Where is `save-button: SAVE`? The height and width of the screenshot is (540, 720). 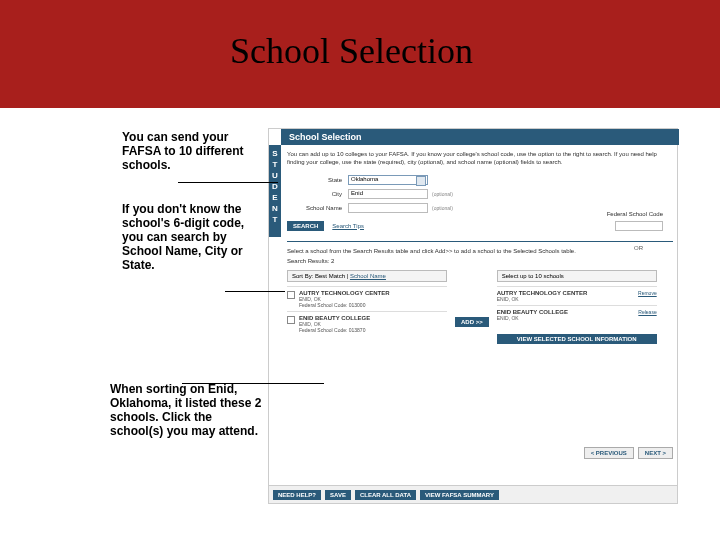
save-button: SAVE is located at coordinates (338, 495).